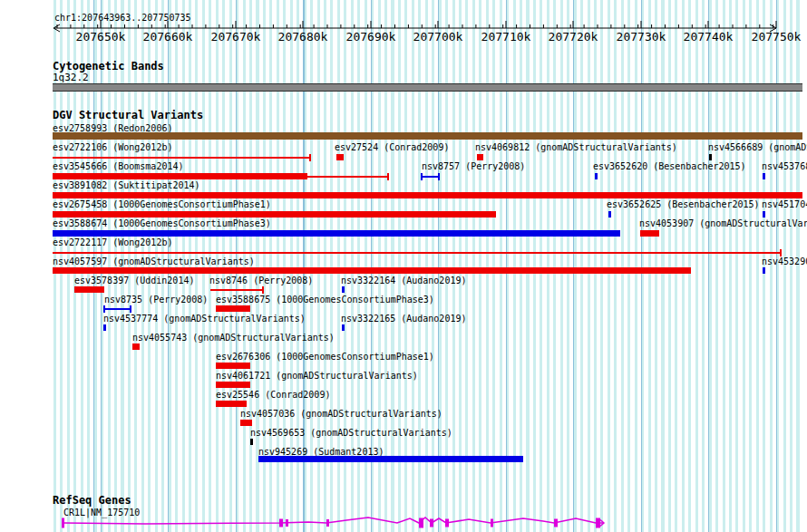 The height and width of the screenshot is (532, 807). I want to click on variant-label: nsv451704, so click(784, 205).